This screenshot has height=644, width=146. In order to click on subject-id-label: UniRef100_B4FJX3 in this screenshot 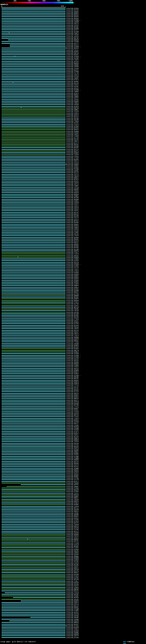, I will do `click(72, 541)`.